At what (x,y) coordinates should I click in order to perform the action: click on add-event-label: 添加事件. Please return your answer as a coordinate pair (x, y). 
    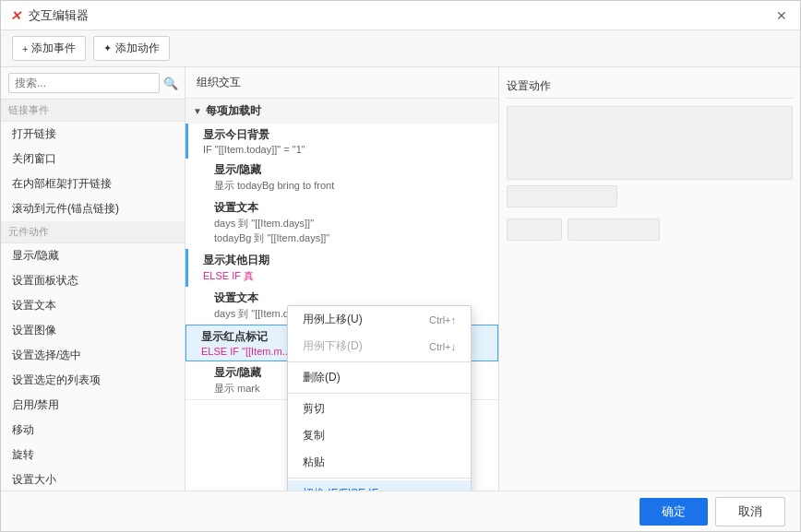
    Looking at the image, I should click on (54, 48).